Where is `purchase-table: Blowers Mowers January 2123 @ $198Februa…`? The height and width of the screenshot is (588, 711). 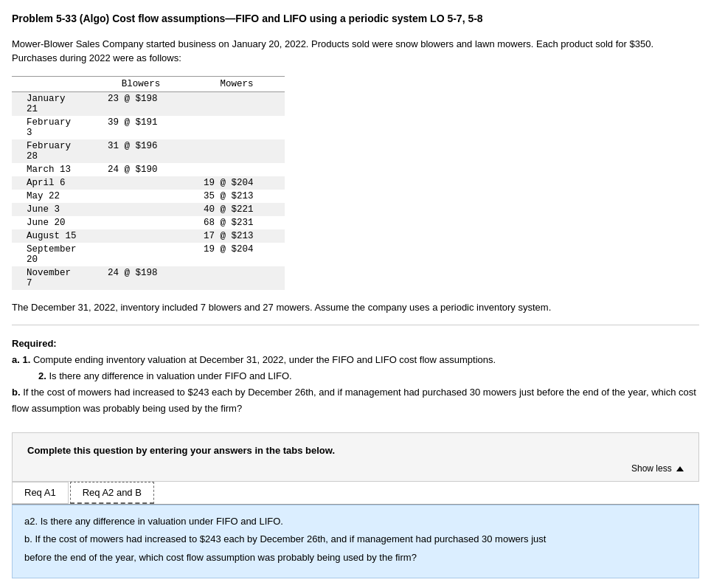
purchase-table: Blowers Mowers January 2123 @ $198Februa… is located at coordinates (148, 183).